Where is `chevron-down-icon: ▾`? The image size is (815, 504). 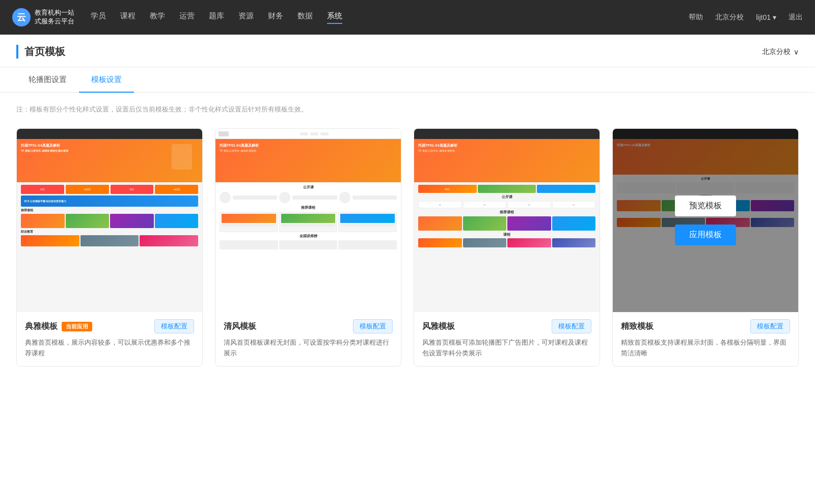 chevron-down-icon: ▾ is located at coordinates (774, 17).